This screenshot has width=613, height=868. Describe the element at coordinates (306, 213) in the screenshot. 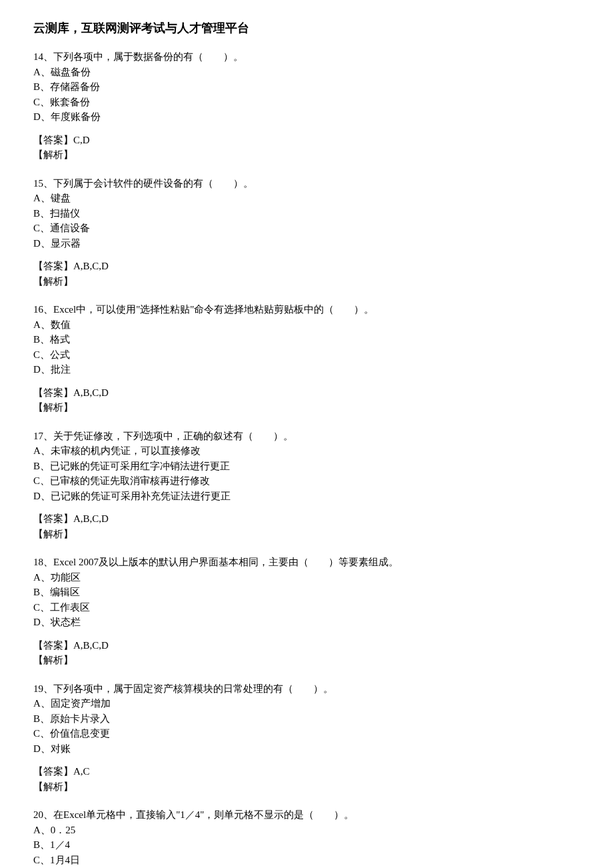

I see `question-option: B、扫描仪` at that location.